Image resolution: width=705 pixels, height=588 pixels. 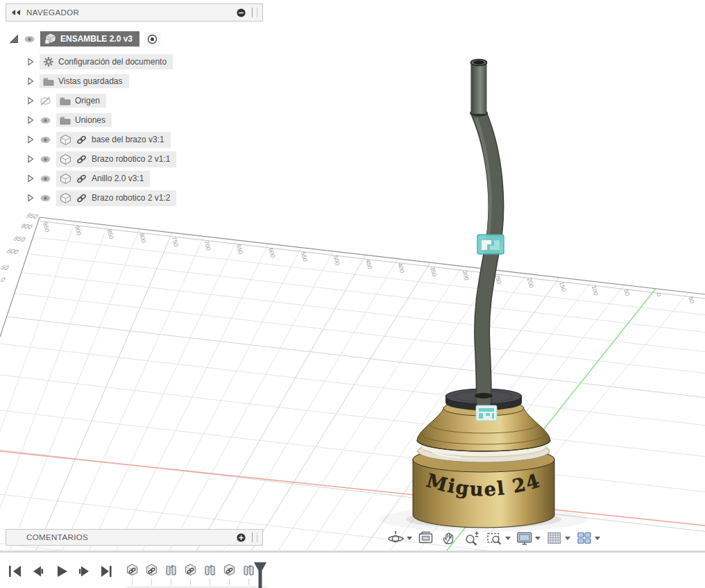 I want to click on look-at-button, so click(x=426, y=538).